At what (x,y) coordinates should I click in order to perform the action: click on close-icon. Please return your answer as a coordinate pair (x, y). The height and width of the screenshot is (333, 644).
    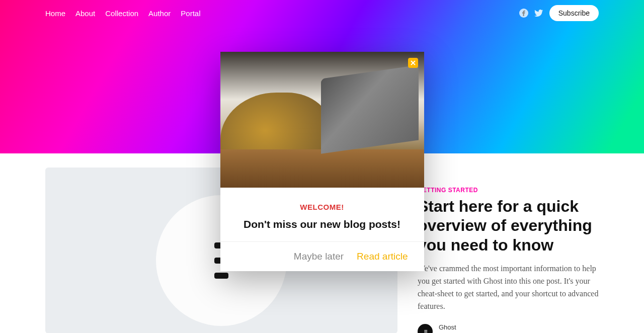
    Looking at the image, I should click on (413, 63).